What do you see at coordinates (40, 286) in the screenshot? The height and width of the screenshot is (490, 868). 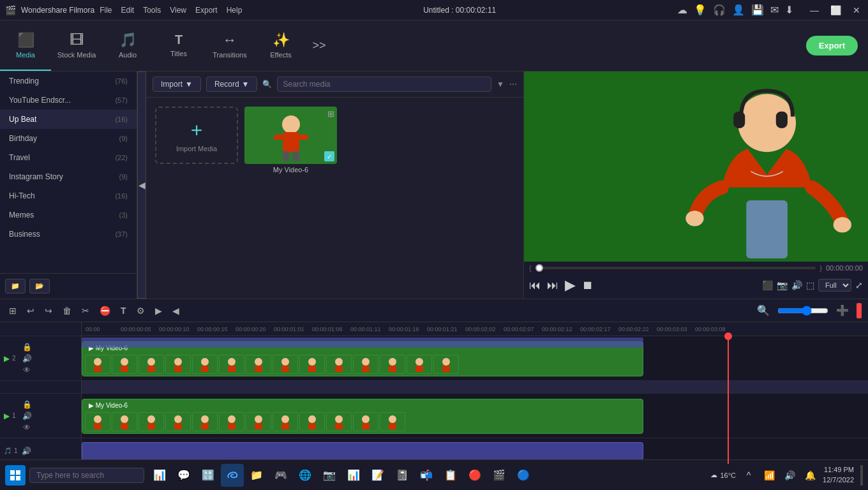 I see `import-folder-btn: 📂` at bounding box center [40, 286].